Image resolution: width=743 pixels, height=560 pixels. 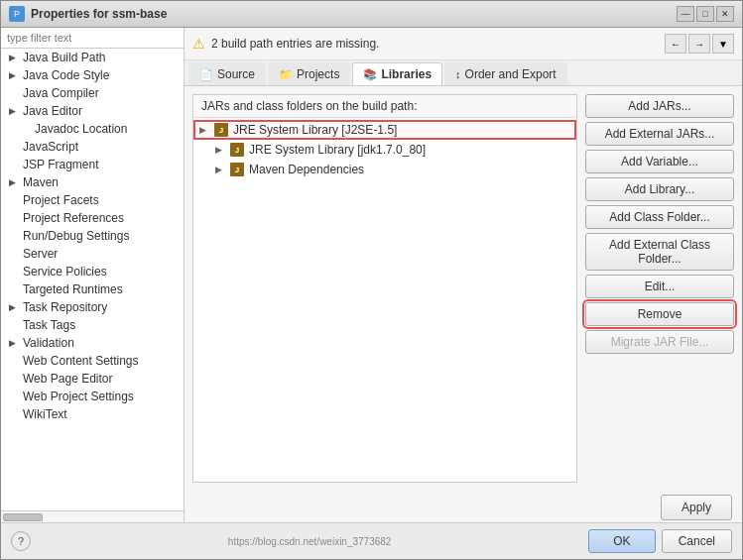 I want to click on left-tree-item-19: Web Project Settings, so click(x=92, y=396).